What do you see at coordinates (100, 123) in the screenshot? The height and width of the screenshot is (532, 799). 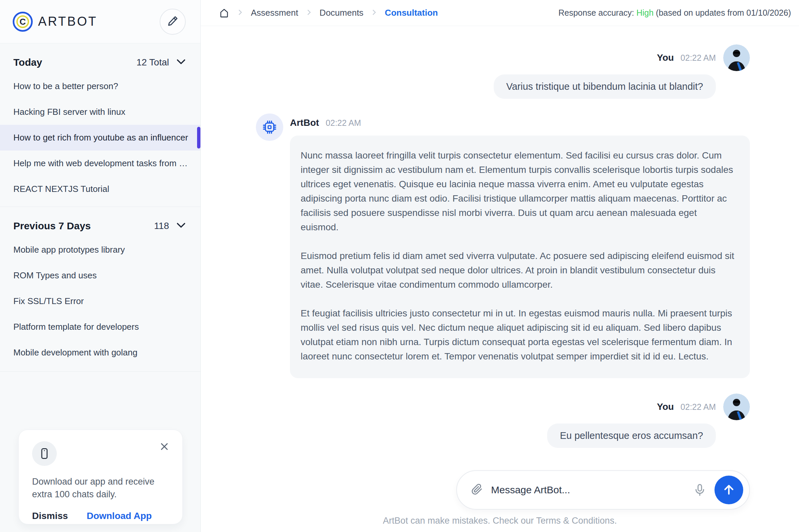 I see `section-today: Today 12 Total How to be a better person…` at bounding box center [100, 123].